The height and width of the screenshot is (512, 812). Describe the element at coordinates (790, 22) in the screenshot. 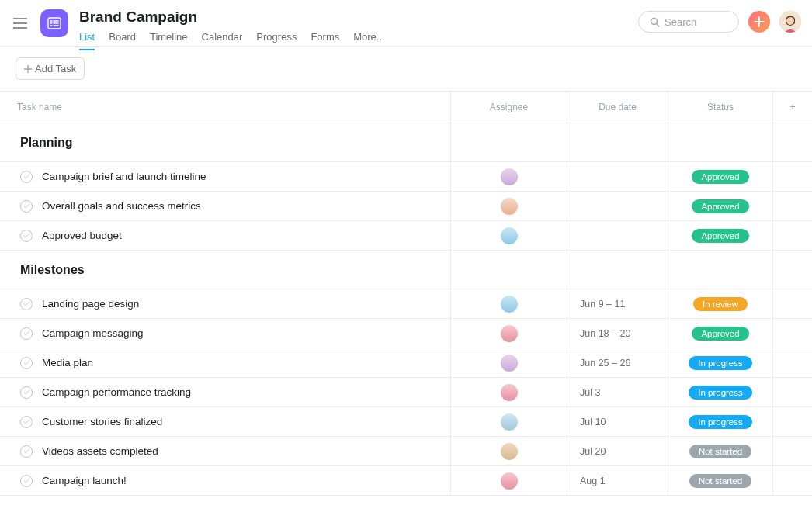

I see `profile-avatar` at that location.